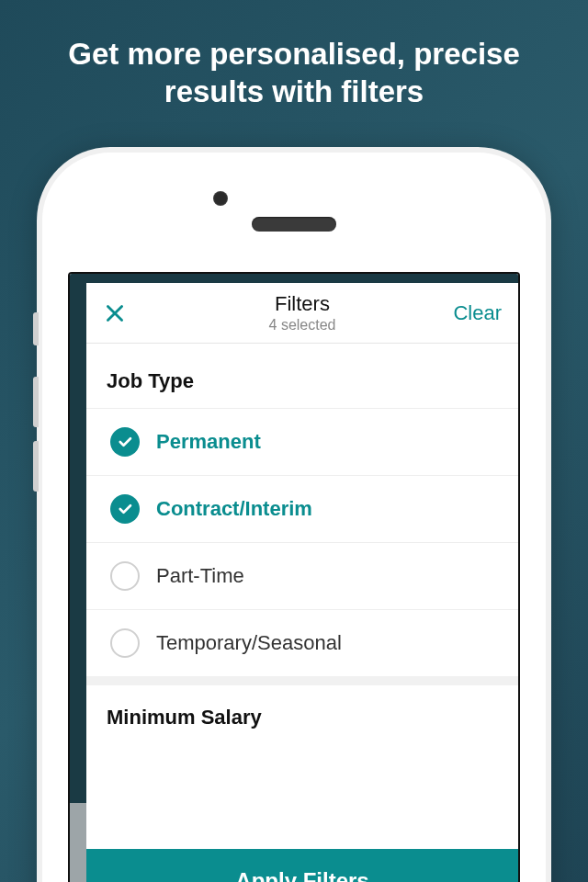  Describe the element at coordinates (302, 575) in the screenshot. I see `job-type-option: Part-Time` at that location.